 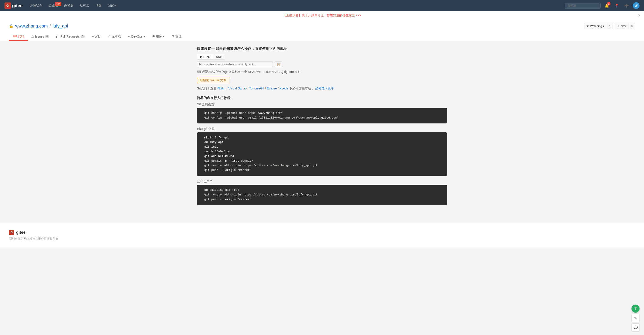 What do you see at coordinates (322, 15) in the screenshot?
I see `announcement-link: 【直播预告】关于开源许可证，你想知道的都在这里 >>>` at bounding box center [322, 15].